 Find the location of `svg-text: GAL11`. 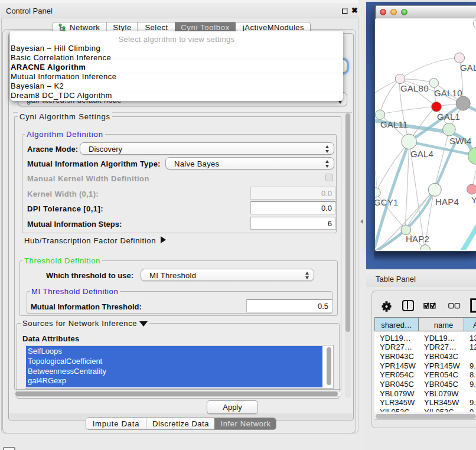

svg-text: GAL11 is located at coordinates (395, 124).